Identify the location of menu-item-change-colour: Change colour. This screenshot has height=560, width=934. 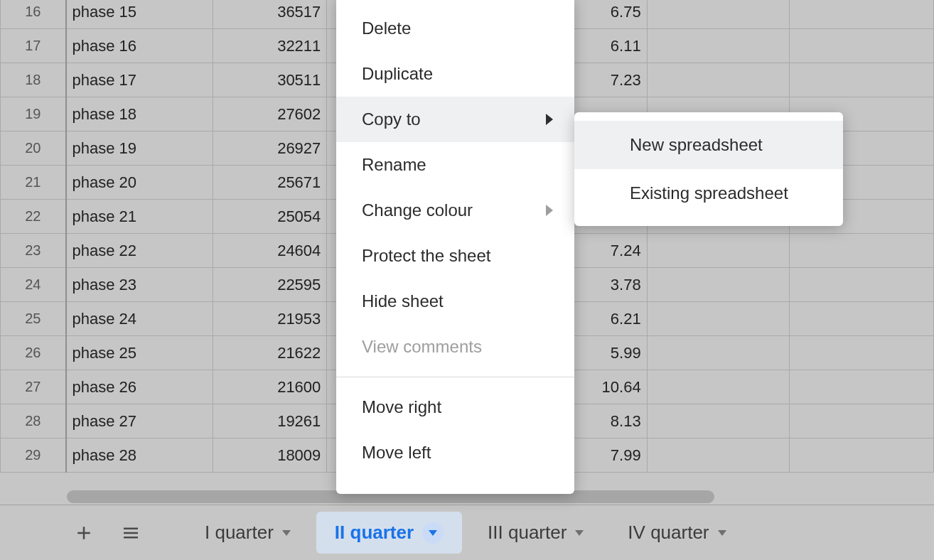
(455, 210).